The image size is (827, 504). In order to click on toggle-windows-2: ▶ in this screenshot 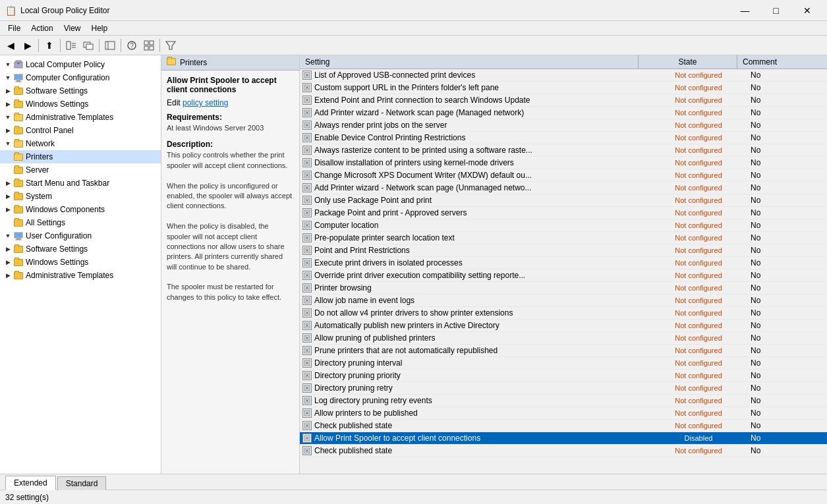, I will do `click(8, 262)`.